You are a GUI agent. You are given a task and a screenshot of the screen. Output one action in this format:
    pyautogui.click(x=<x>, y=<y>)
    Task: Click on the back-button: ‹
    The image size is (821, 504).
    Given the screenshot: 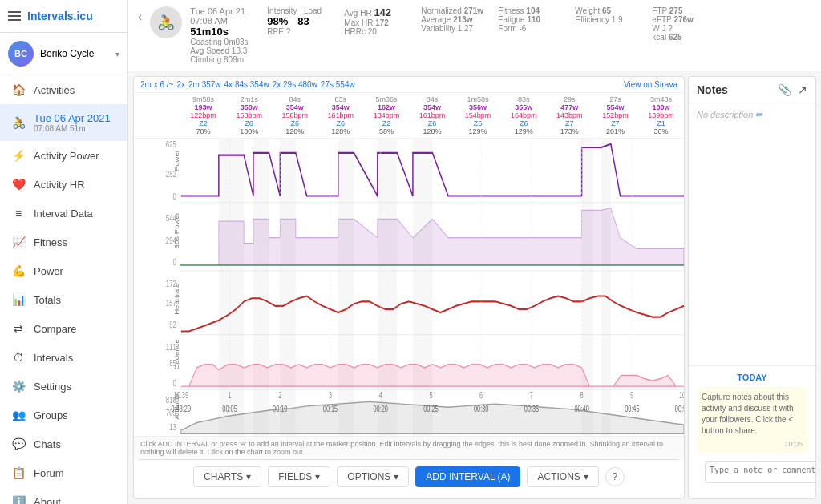 What is the action you would take?
    pyautogui.click(x=140, y=17)
    